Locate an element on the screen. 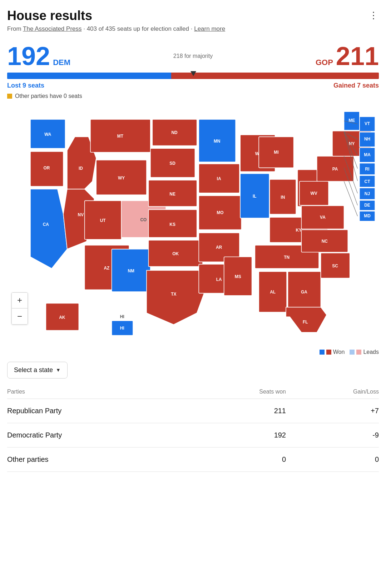 The image size is (386, 588). table-row: Other parties 0 0 is located at coordinates (193, 459).